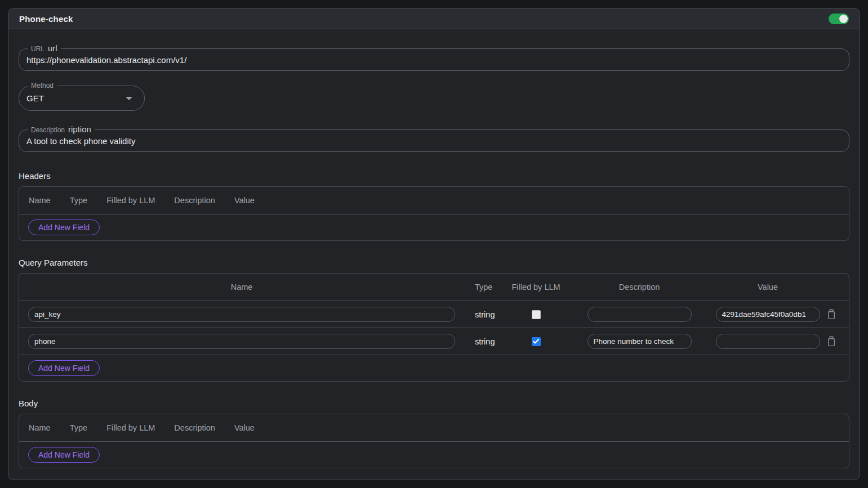 This screenshot has width=868, height=488. Describe the element at coordinates (48, 130) in the screenshot. I see `description-label-shrunk: Description` at that location.